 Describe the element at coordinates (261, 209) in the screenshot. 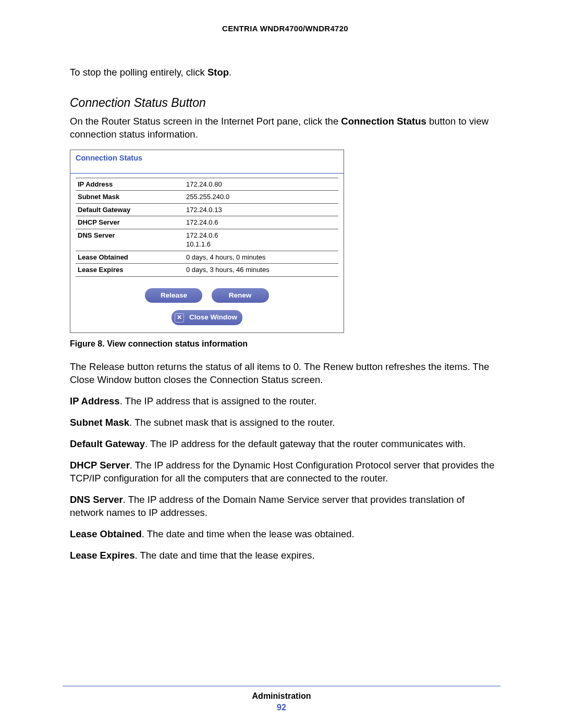

I see `row-value: 172.24.0.13` at that location.